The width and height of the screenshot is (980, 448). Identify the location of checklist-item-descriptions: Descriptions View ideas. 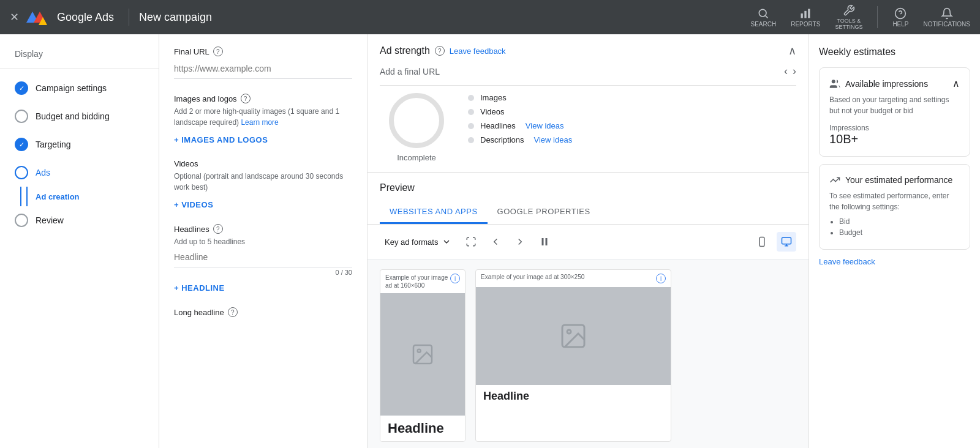
(632, 140).